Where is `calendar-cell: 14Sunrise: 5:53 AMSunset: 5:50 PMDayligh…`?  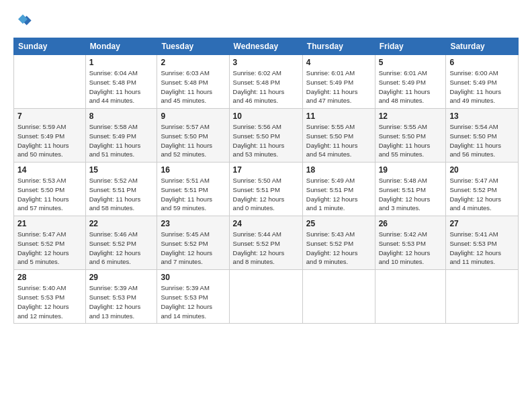 calendar-cell: 14Sunrise: 5:53 AMSunset: 5:50 PMDayligh… is located at coordinates (50, 189).